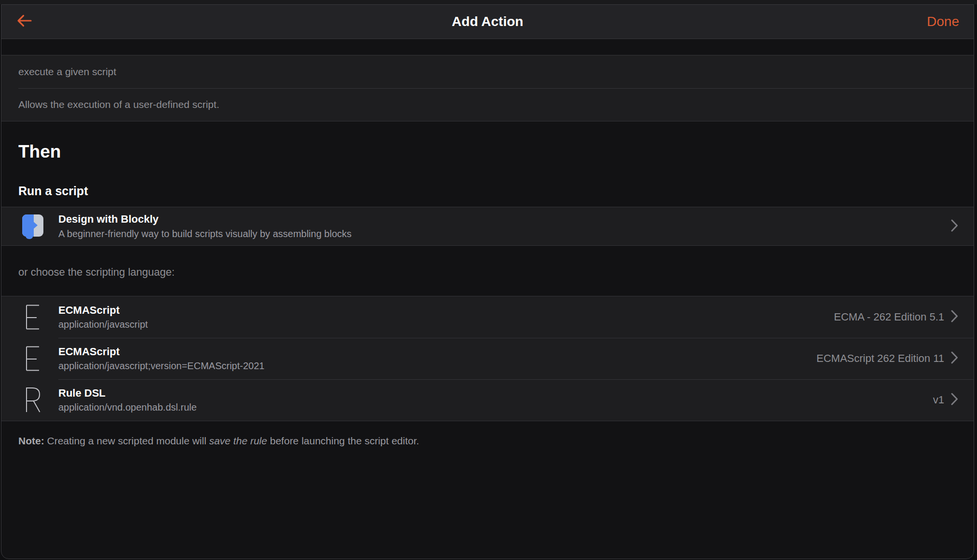 This screenshot has width=977, height=560. What do you see at coordinates (504, 220) in the screenshot?
I see `blockly-title: Design with Blockly` at bounding box center [504, 220].